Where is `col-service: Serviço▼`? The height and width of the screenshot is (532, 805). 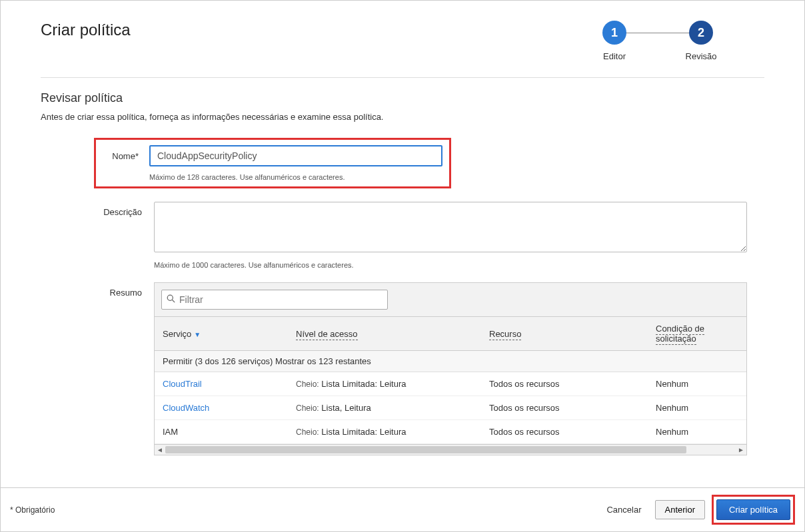
col-service: Serviço▼ is located at coordinates (221, 334).